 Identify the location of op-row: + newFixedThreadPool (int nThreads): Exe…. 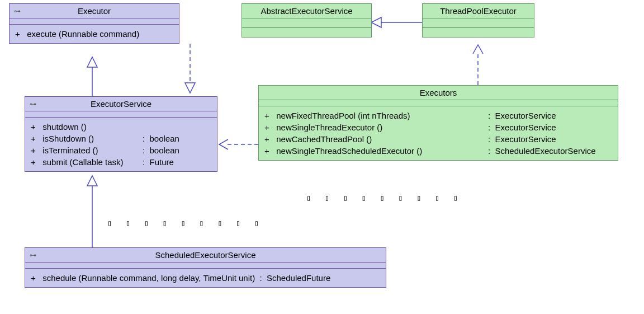
(438, 115).